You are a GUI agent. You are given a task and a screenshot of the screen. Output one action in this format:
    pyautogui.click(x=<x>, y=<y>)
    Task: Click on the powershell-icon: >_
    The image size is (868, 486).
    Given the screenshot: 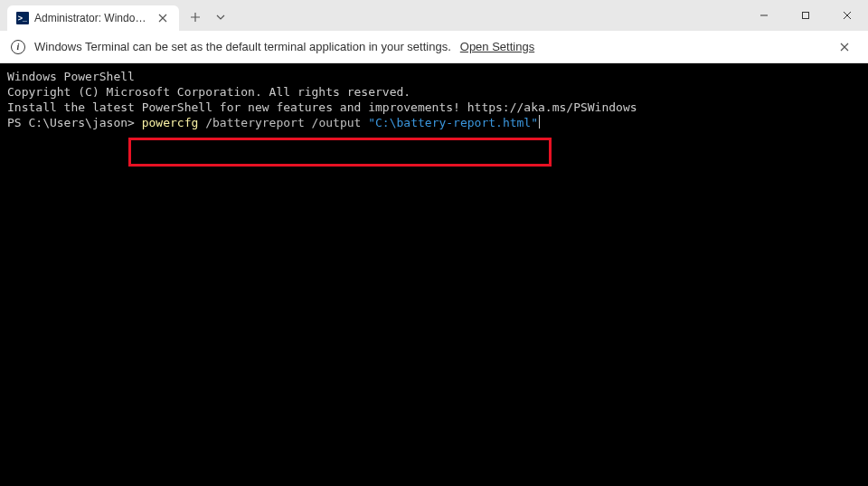 What is the action you would take?
    pyautogui.click(x=23, y=18)
    